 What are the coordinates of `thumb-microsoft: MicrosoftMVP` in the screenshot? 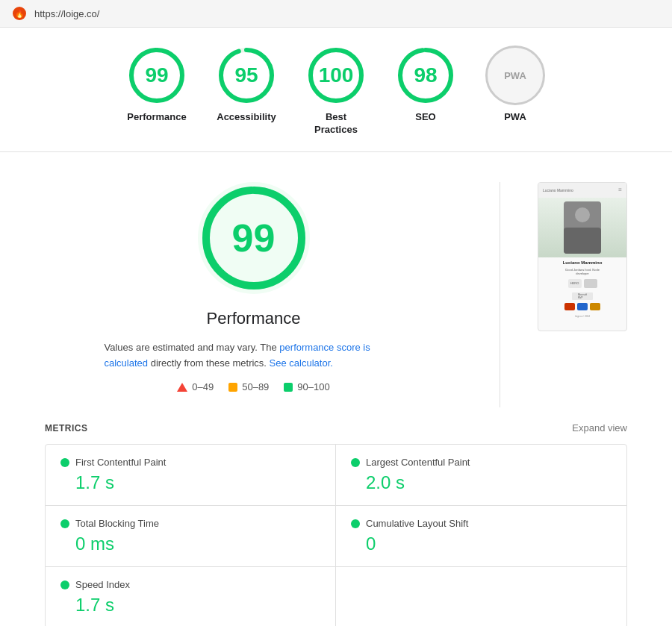 It's located at (582, 296).